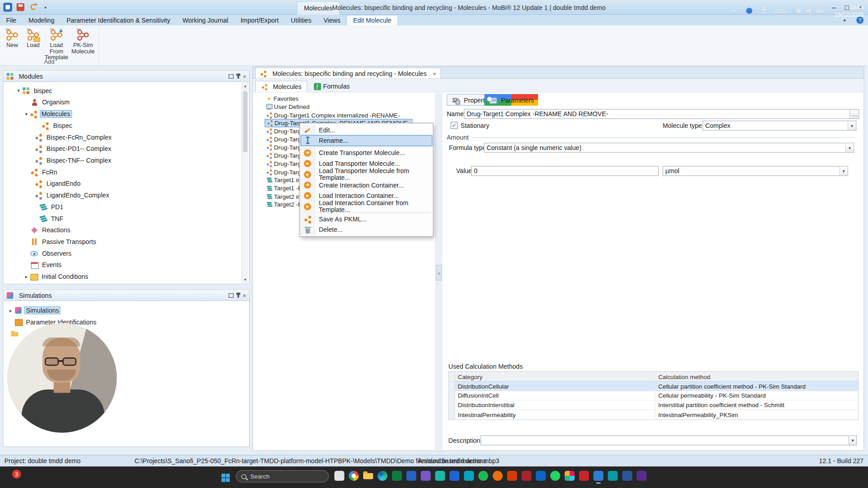 This screenshot has height=488, width=868. Describe the element at coordinates (798, 11) in the screenshot. I see `wifi-icon` at that location.